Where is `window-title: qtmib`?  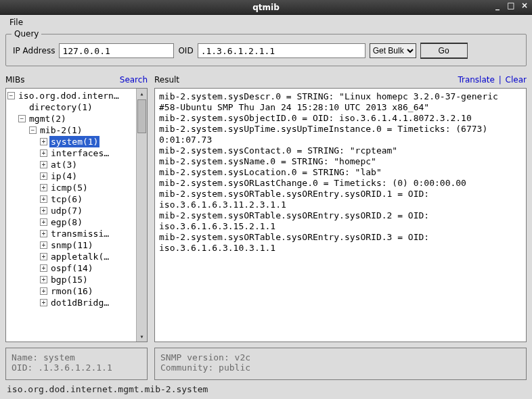 window-title: qtmib is located at coordinates (266, 7).